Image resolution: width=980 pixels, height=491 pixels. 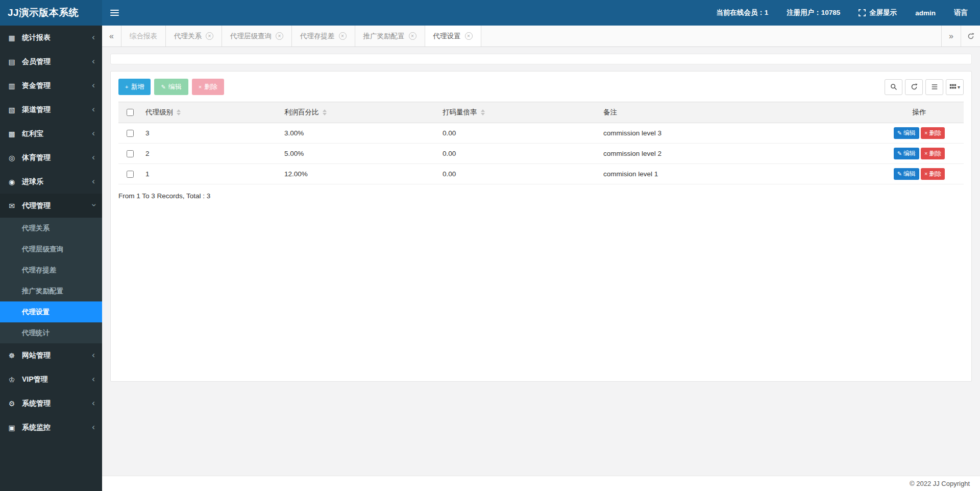 What do you see at coordinates (848, 13) in the screenshot?
I see `header-right-menu: 当前在线会员：1 注册用户：10785 全屏显示 admin 语言` at bounding box center [848, 13].